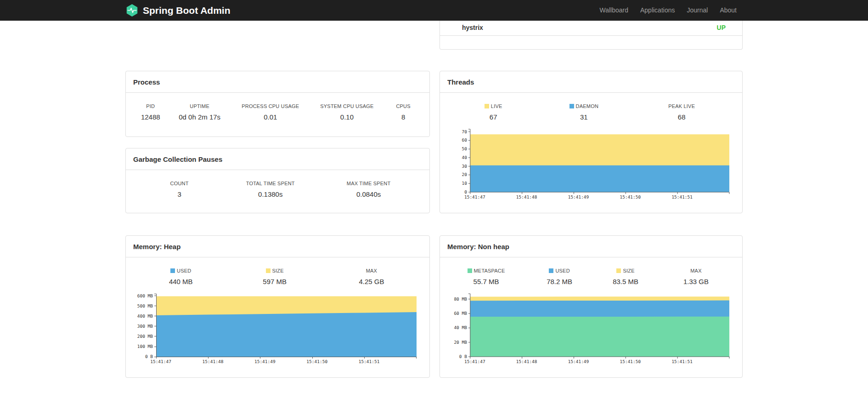 The image size is (868, 410). I want to click on svg-text: 20 MB, so click(460, 342).